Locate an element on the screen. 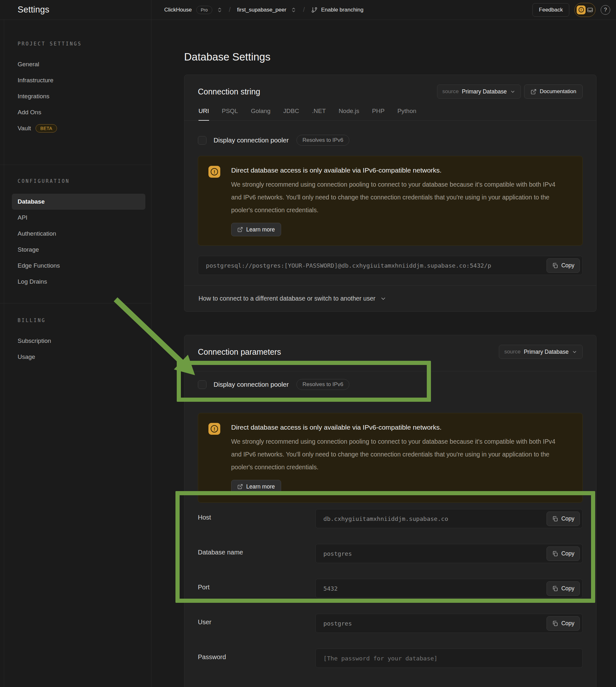 This screenshot has width=616, height=687. sidebar-item-log-drains: Log Drains is located at coordinates (78, 282).